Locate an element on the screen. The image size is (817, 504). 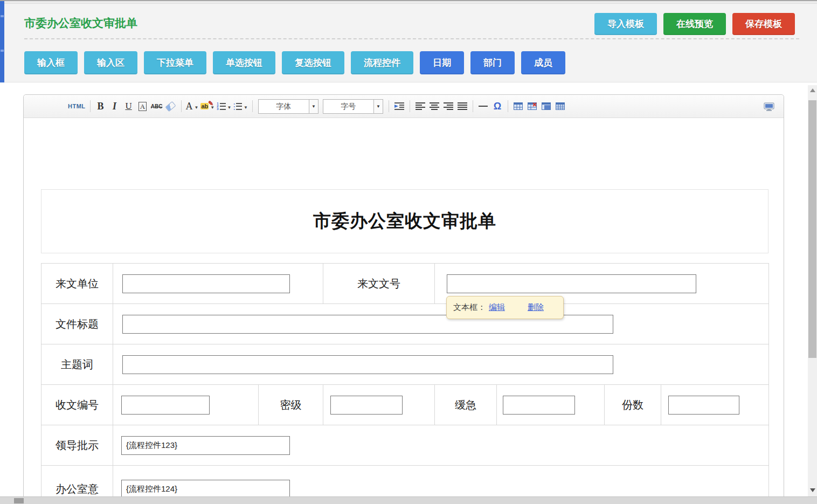
table-row: 来文单位 来文文号 is located at coordinates (405, 284).